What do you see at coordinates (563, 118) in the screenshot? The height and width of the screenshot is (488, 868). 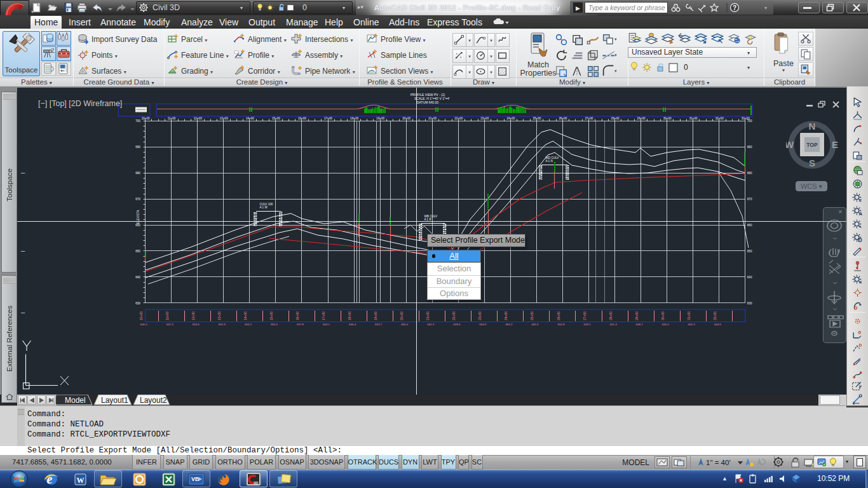 I see `svg-text: 26+00` at bounding box center [563, 118].